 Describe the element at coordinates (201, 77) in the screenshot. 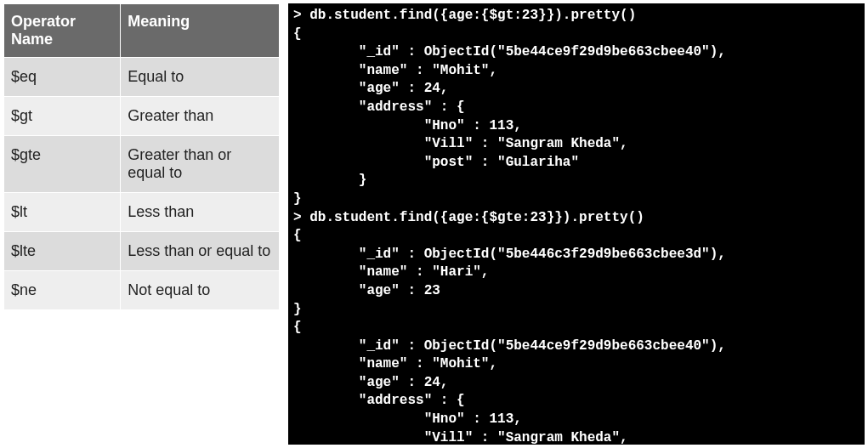

I see `meaning-cell: Equal to` at that location.